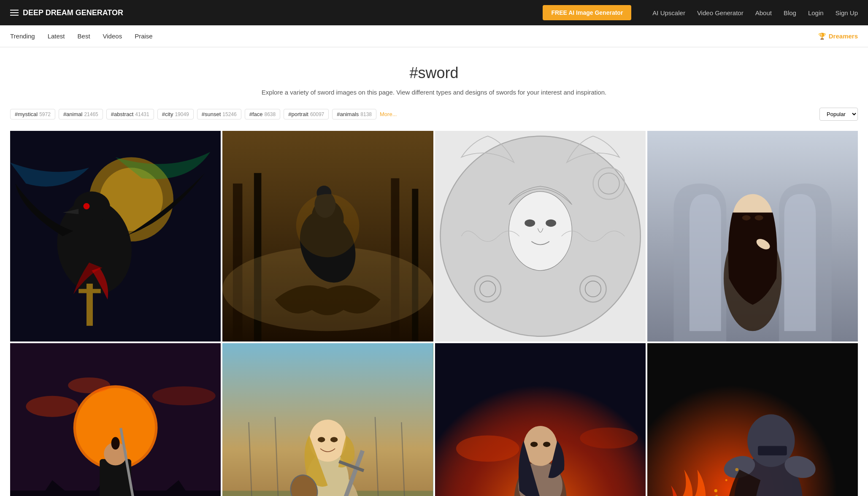 This screenshot has width=868, height=496. What do you see at coordinates (181, 114) in the screenshot?
I see `tag-count: 19049` at bounding box center [181, 114].